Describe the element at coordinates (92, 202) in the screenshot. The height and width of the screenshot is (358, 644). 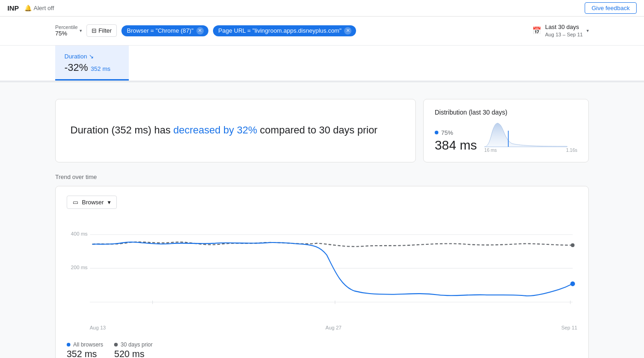
I see `browser-selector: ▭ Browser ▾` at that location.